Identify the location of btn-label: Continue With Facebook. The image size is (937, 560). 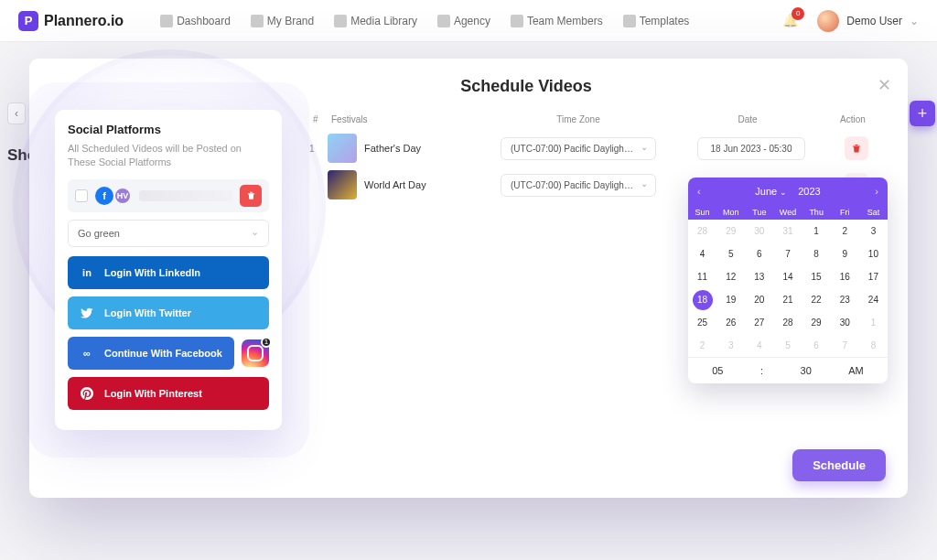
(163, 353).